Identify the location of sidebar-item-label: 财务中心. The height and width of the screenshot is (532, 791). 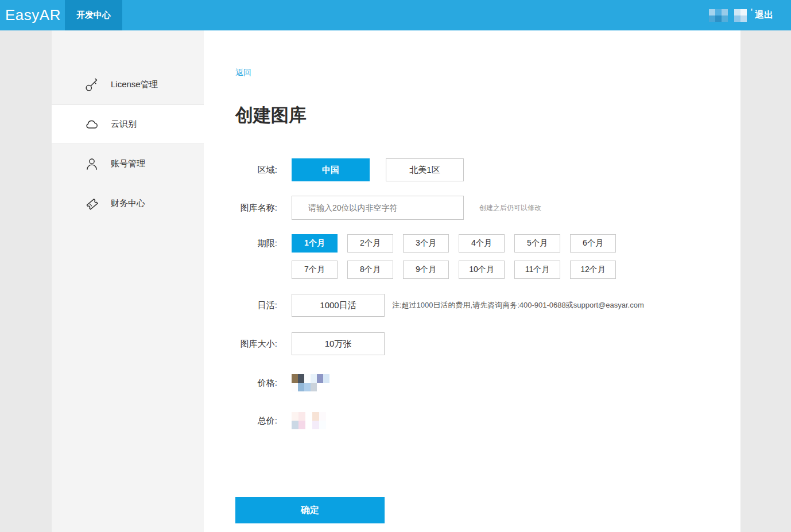
(128, 203).